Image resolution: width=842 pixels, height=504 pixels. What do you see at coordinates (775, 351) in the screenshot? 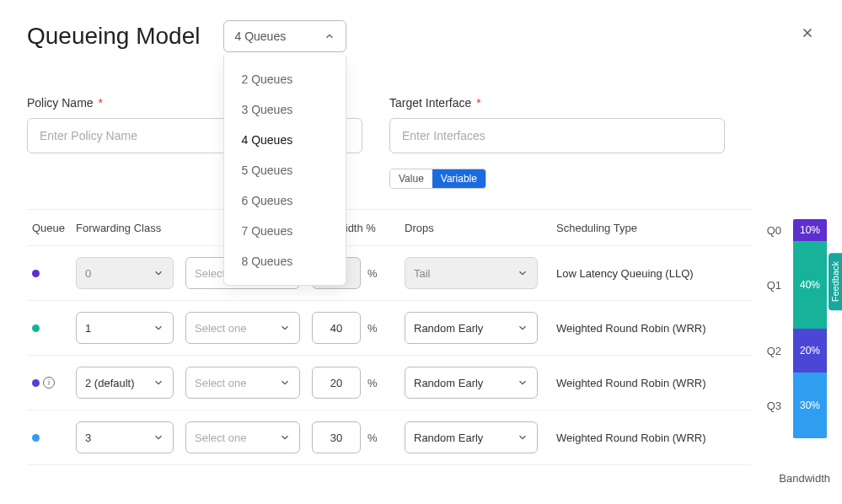
I see `chart-category-label: Q2` at bounding box center [775, 351].